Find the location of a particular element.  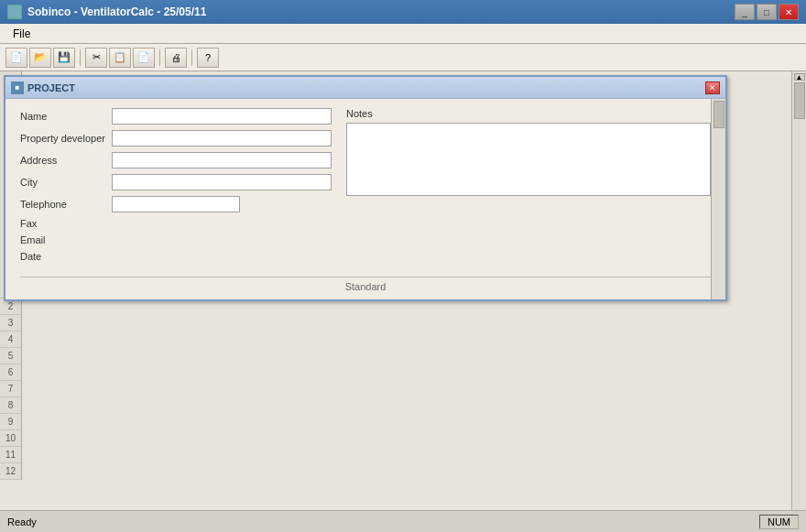

telephone-label: Telephone is located at coordinates (66, 204).